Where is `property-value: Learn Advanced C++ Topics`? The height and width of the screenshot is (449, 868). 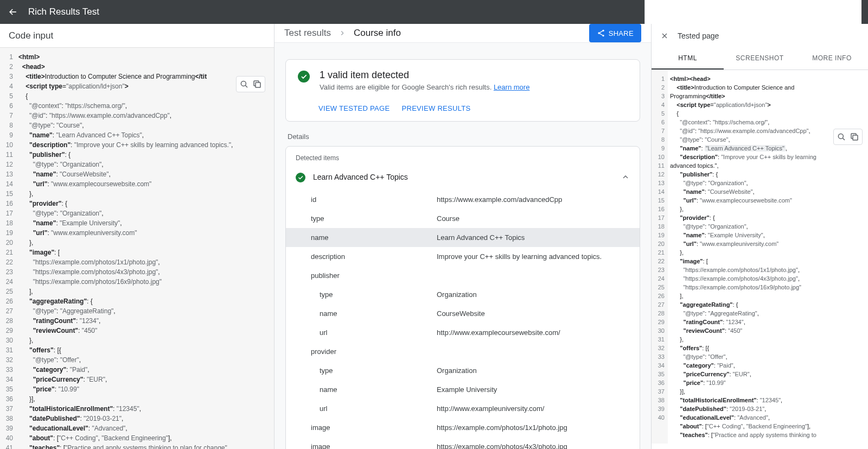
property-value: Learn Advanced C++ Topics is located at coordinates (533, 238).